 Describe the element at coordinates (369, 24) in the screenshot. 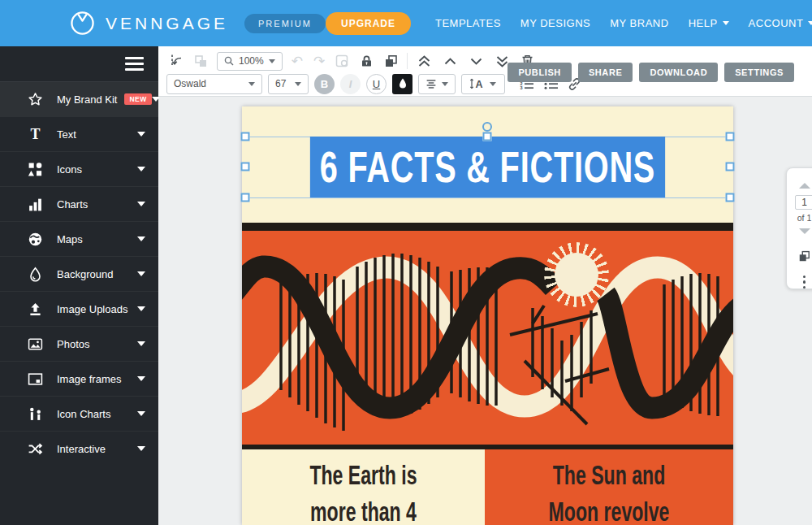

I see `upgrade-button: UPGRADE` at that location.